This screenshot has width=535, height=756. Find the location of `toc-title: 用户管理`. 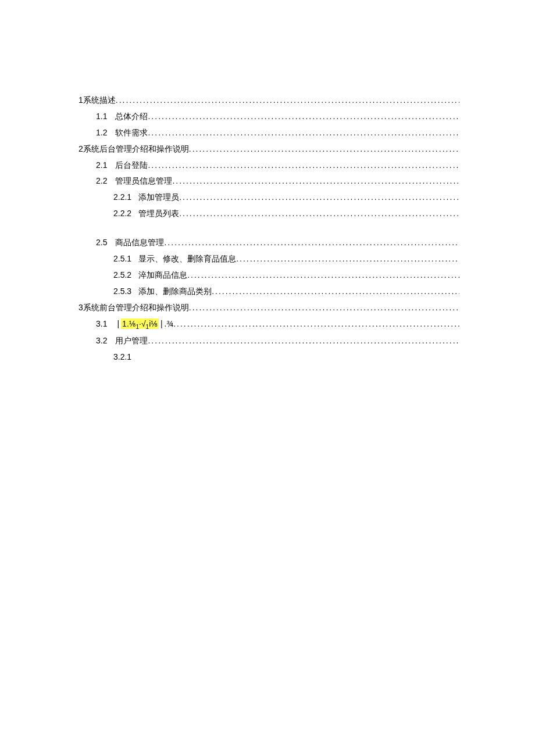

toc-title: 用户管理 is located at coordinates (131, 341).